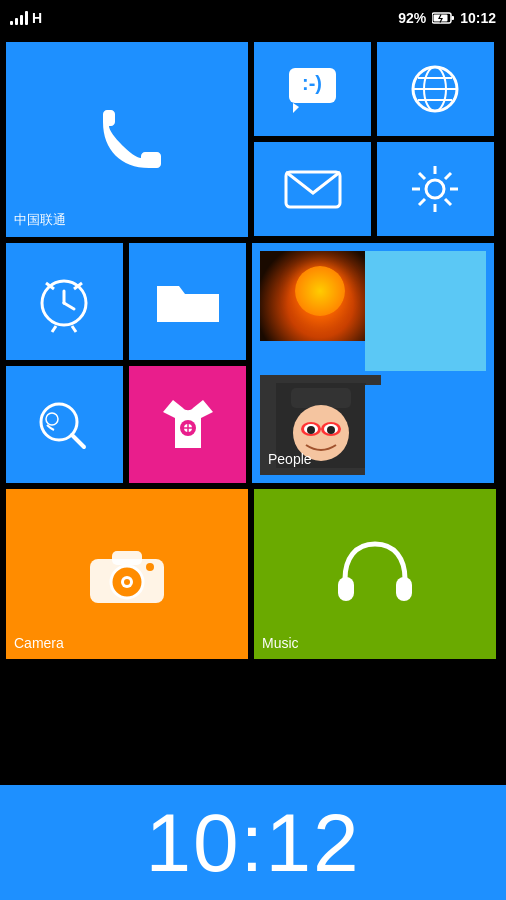 This screenshot has height=900, width=506. What do you see at coordinates (436, 89) in the screenshot?
I see `browser-tile` at bounding box center [436, 89].